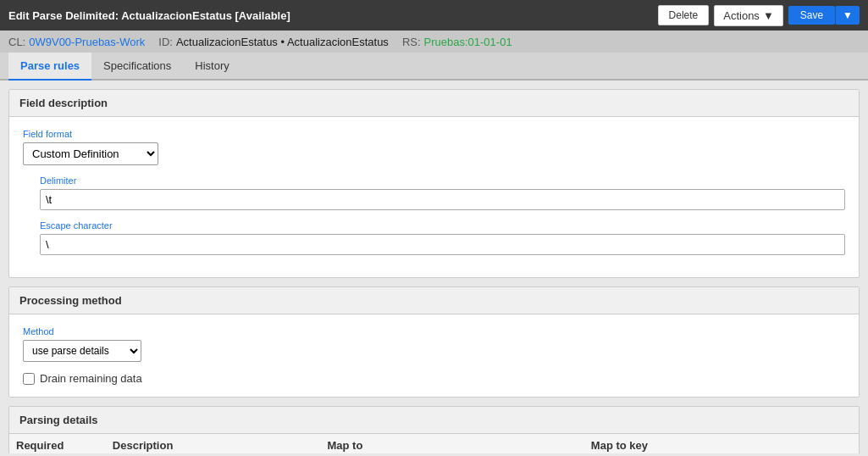 The height and width of the screenshot is (456, 868). I want to click on processing-method-header: Processing method, so click(434, 301).